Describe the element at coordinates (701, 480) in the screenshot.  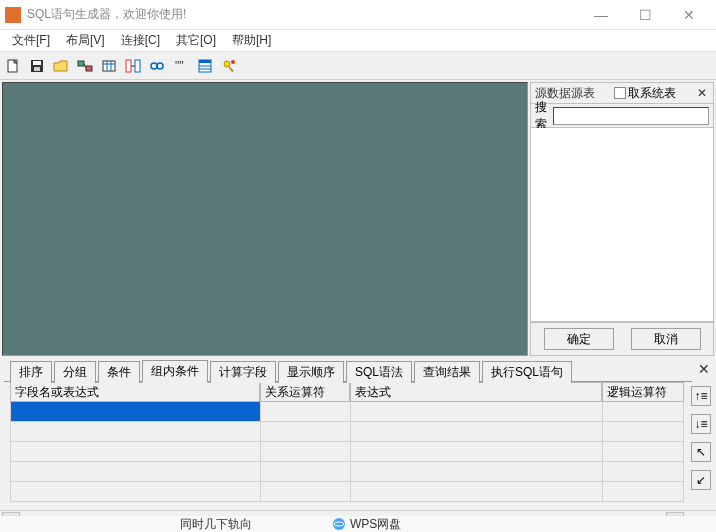
I see `clear-button: ↙` at that location.